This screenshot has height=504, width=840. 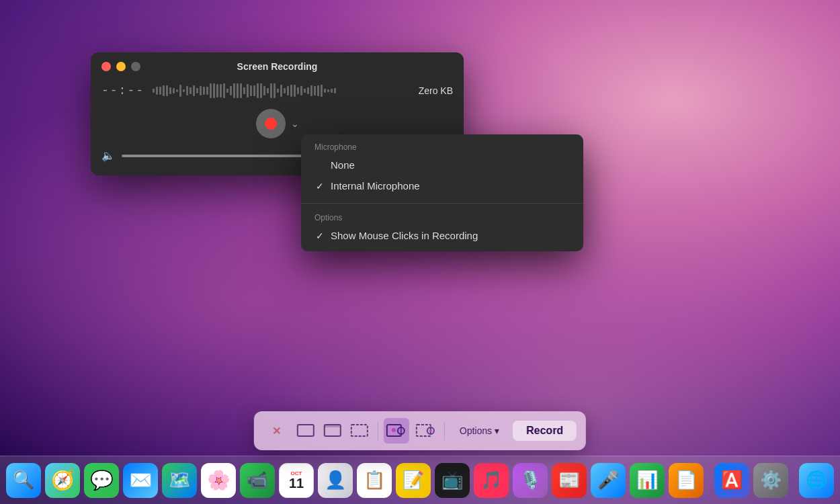 I want to click on record-label: Record, so click(x=544, y=430).